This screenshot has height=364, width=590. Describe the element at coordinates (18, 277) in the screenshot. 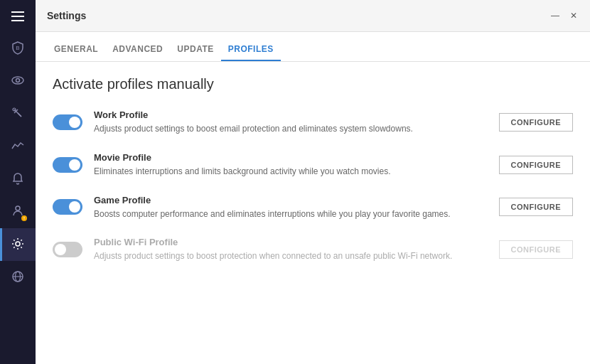

I see `sidebar-item-globe` at that location.